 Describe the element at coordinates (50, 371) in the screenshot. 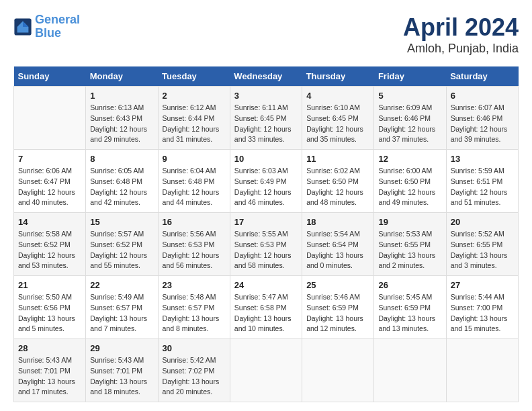

I see `day-cell: 28Sunrise: 5:43 AMSunset: 7:01 PMDayligh…` at that location.